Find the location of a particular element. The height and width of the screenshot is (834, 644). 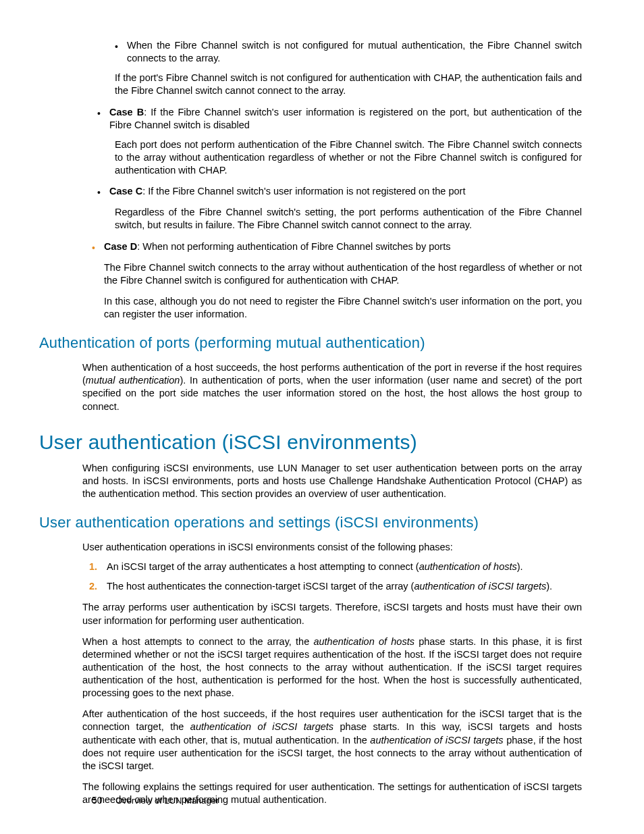

case-c-lead: Case C: If the Fibre Channel switch's us… is located at coordinates (346, 192).